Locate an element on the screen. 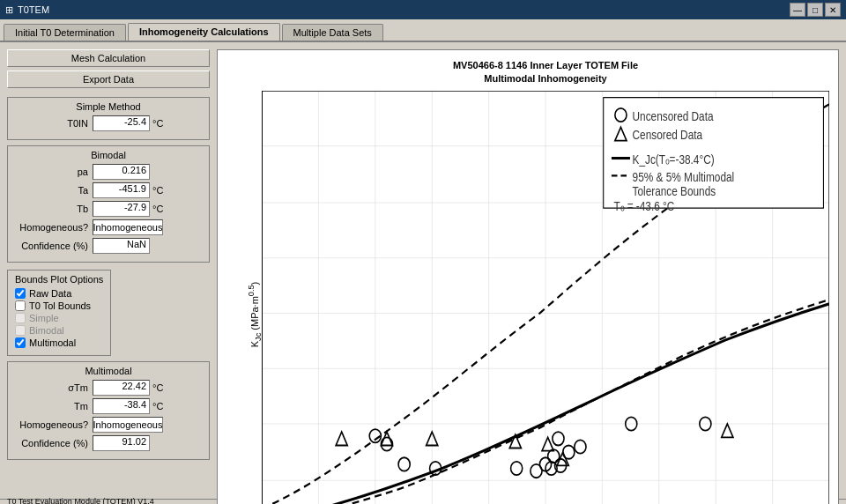 This screenshot has height=504, width=846. simple-method-section: Simple Method T0IN -25.4 °C is located at coordinates (108, 118).